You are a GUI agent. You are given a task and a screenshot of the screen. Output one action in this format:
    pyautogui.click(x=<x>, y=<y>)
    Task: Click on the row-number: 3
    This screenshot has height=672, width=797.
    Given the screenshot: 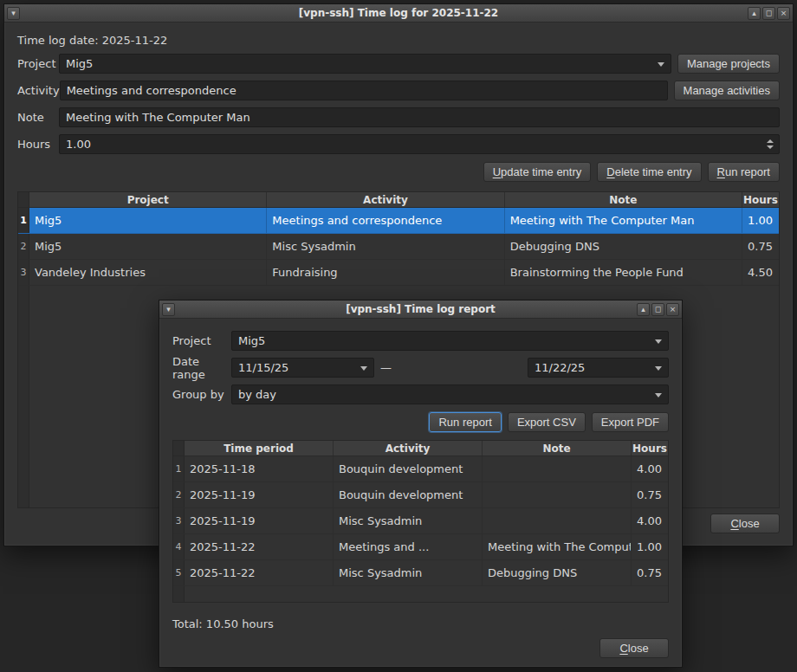 What is the action you would take?
    pyautogui.click(x=24, y=272)
    